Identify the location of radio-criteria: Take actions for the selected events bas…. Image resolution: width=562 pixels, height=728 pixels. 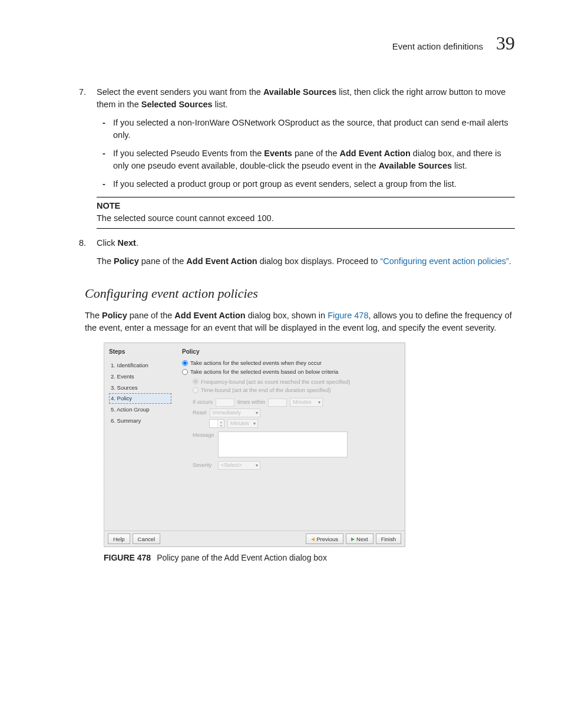
(290, 372).